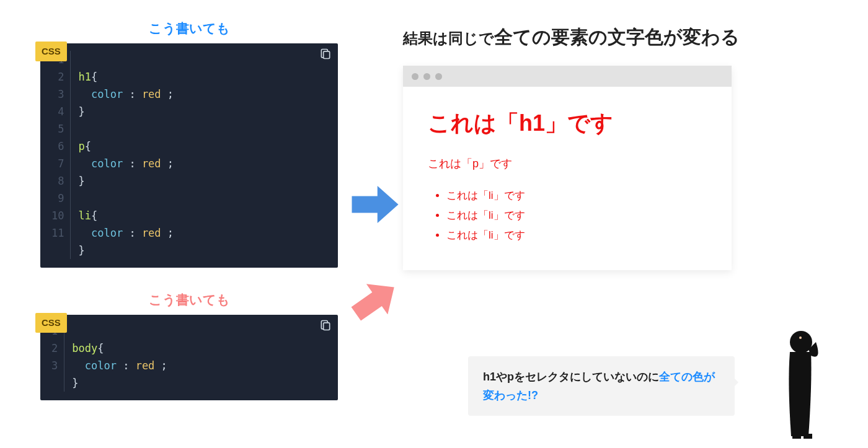 This screenshot has width=868, height=448. What do you see at coordinates (56, 155) in the screenshot?
I see `line-gutter: 123 456 789 1011` at bounding box center [56, 155].